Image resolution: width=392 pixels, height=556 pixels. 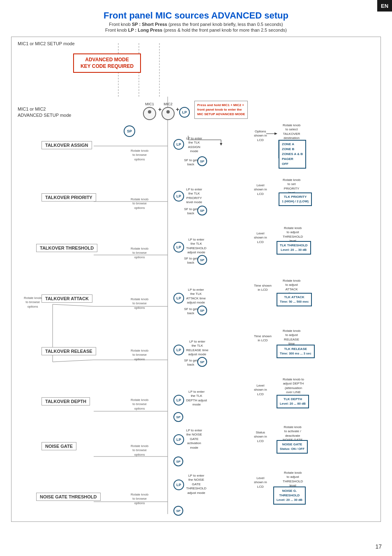 I want to click on talkover-depth-section: TALKOVER DEPTH, so click(x=66, y=401).